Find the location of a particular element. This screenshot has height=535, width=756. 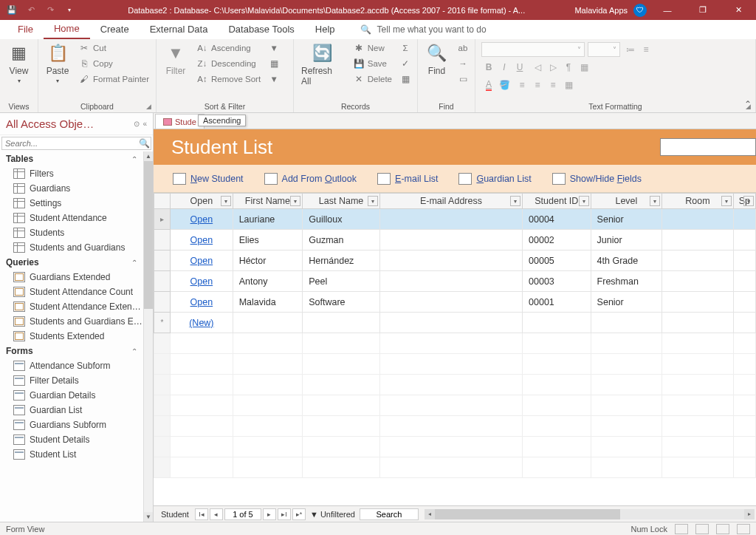

nav-item: Filter Details is located at coordinates (72, 381).